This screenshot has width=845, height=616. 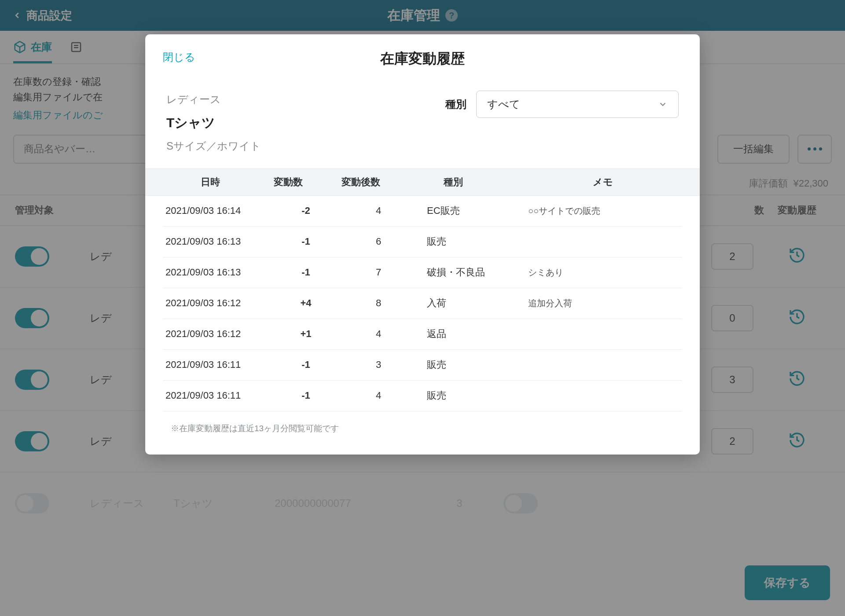 I want to click on modal-title: 在庫変動履歴, so click(x=422, y=59).